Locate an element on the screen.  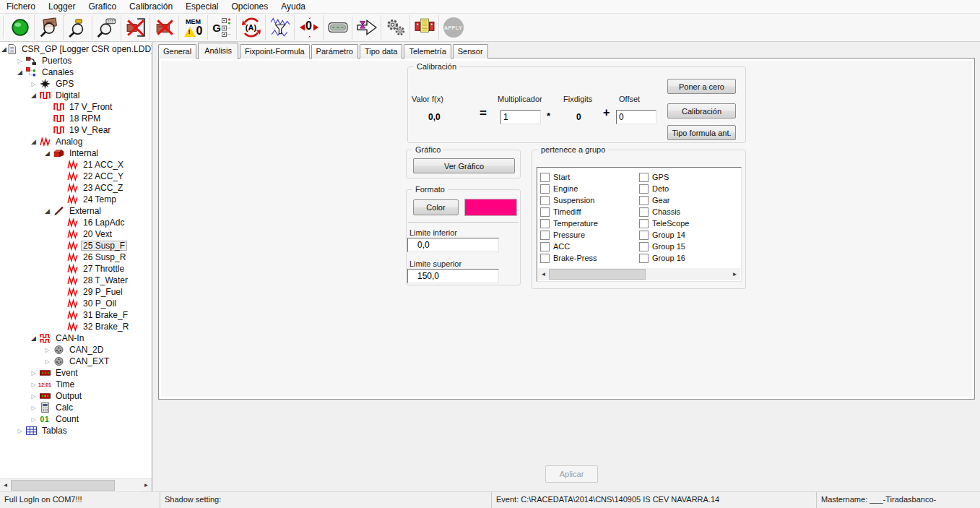
group-checkbox-row: GPS is located at coordinates (664, 177).